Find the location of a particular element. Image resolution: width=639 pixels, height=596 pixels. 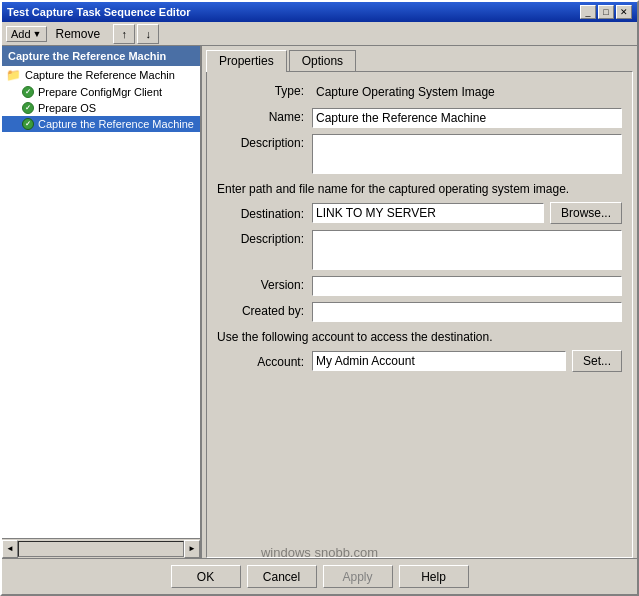

name-row: Name: is located at coordinates (420, 118).